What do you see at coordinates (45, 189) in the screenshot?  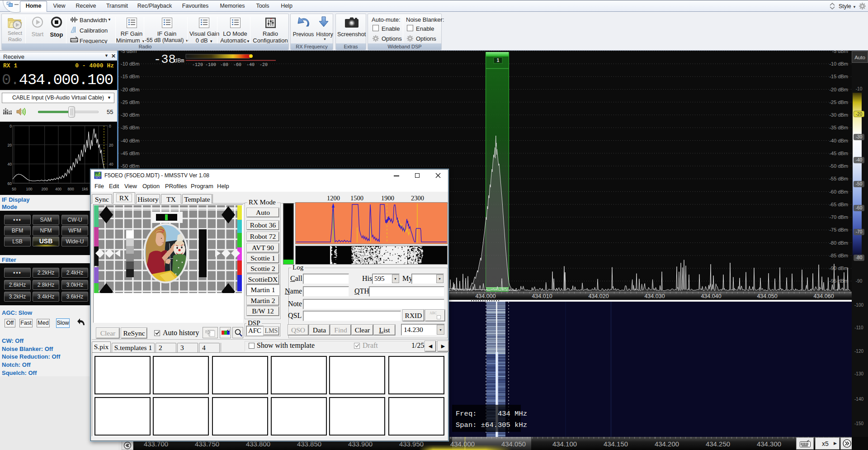 I see `svg-text: 200` at bounding box center [45, 189].